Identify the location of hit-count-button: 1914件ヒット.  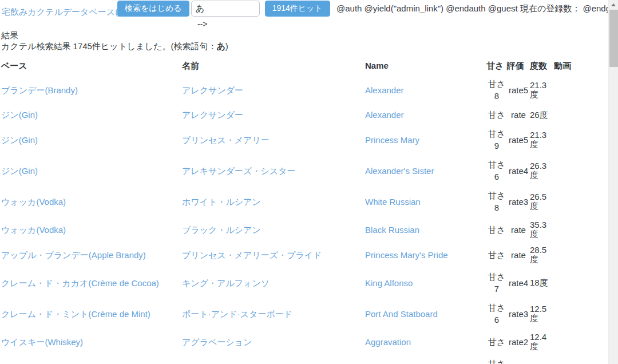
(298, 9).